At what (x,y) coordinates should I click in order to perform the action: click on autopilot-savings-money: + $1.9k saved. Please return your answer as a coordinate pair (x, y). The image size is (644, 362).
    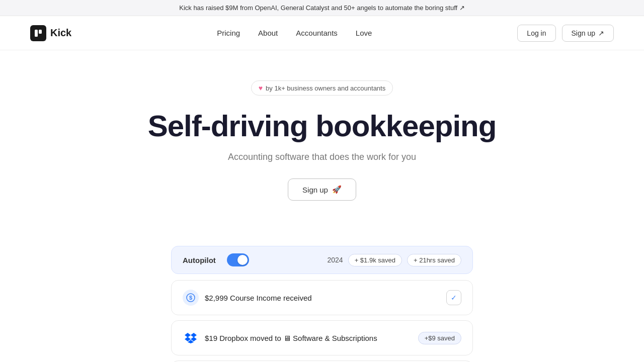
    Looking at the image, I should click on (375, 260).